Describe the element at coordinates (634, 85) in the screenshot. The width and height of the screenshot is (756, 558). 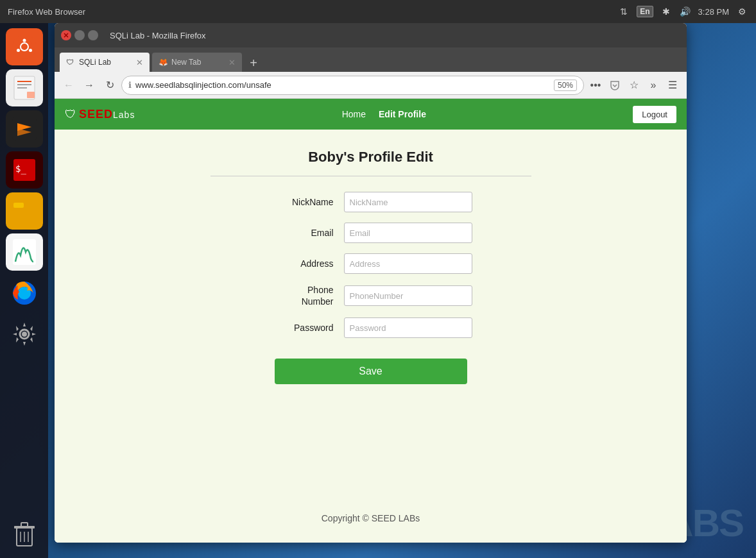
I see `bookmark-button: ☆` at that location.